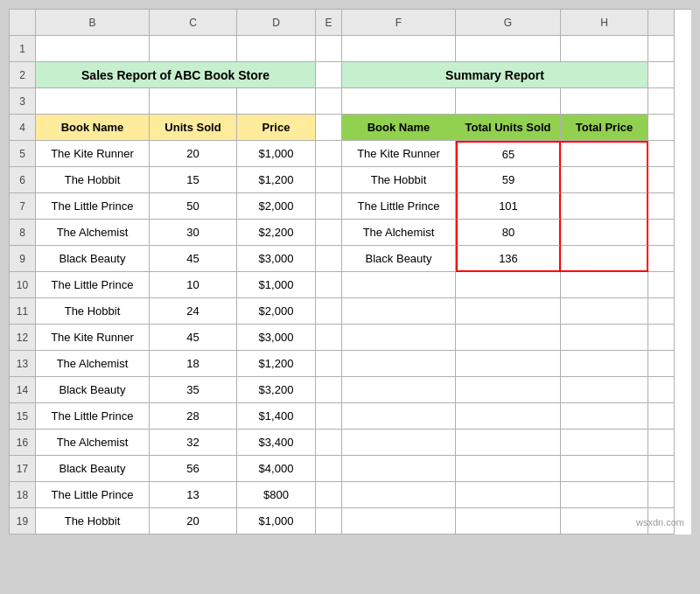  Describe the element at coordinates (276, 206) in the screenshot. I see `d7: $2,000` at that location.